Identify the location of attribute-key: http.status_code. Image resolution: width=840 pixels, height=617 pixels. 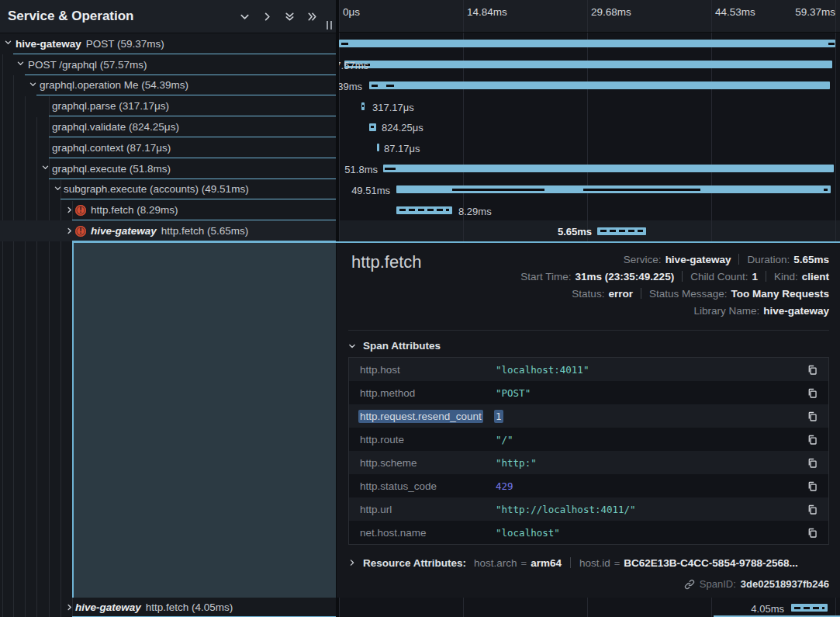
(428, 486).